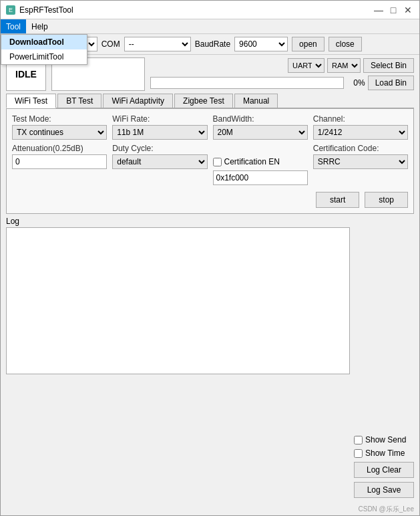 This screenshot has height=516, width=420. I want to click on certification-en-label: Certification EN, so click(252, 162).